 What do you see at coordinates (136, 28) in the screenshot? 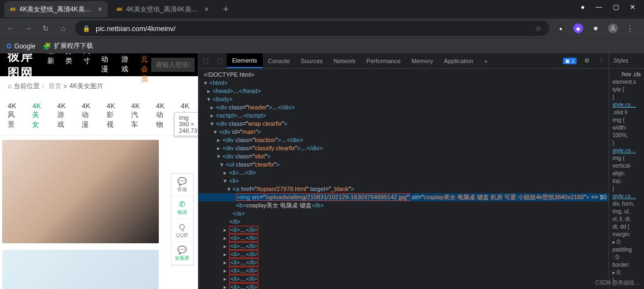
I see `url-text: pic.netbian.com/4kmeinv/` at bounding box center [136, 28].